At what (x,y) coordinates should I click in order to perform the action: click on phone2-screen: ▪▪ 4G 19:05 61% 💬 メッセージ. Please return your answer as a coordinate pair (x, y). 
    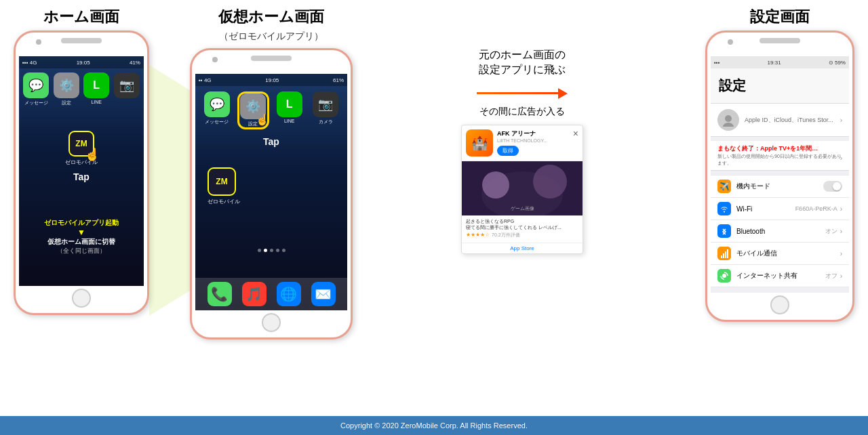
    Looking at the image, I should click on (271, 192).